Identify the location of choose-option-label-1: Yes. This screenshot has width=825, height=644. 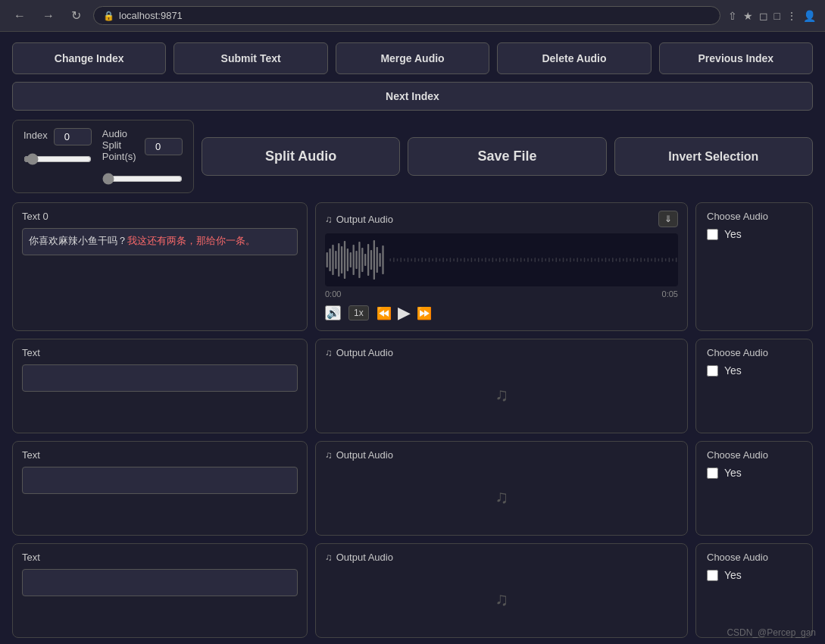
(733, 370).